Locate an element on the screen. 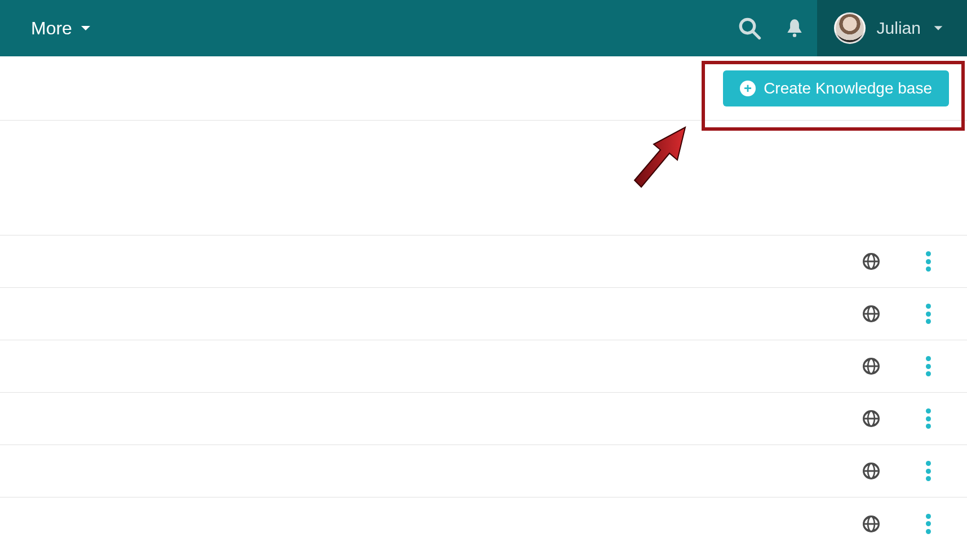 The width and height of the screenshot is (967, 560). search-icon is located at coordinates (749, 28).